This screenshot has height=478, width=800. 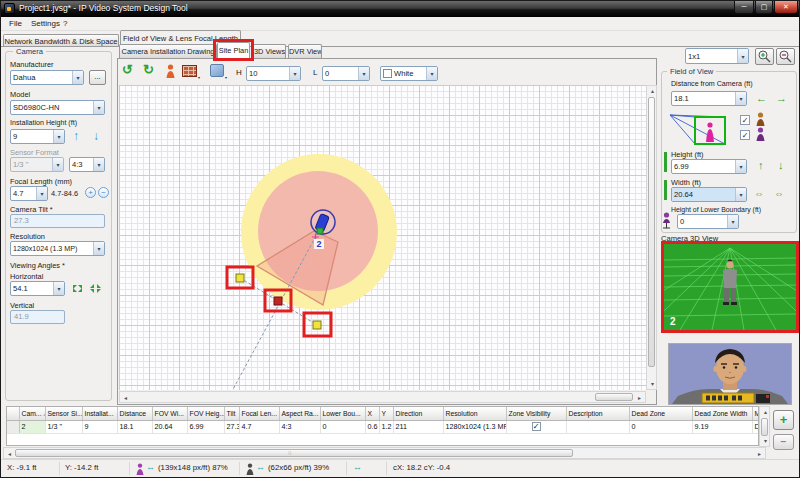 What do you see at coordinates (170, 414) in the screenshot?
I see `column-header: FOV Wi...` at bounding box center [170, 414].